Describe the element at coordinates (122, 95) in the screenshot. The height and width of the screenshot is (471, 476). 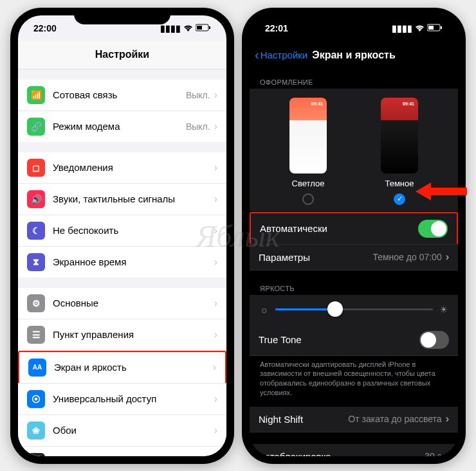
I see `settings-row-сотовая-связь: 📶Сотовая связьВыкл.›` at that location.